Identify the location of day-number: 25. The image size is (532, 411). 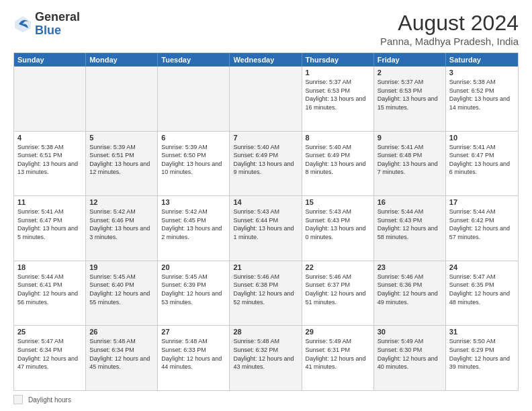
(50, 332).